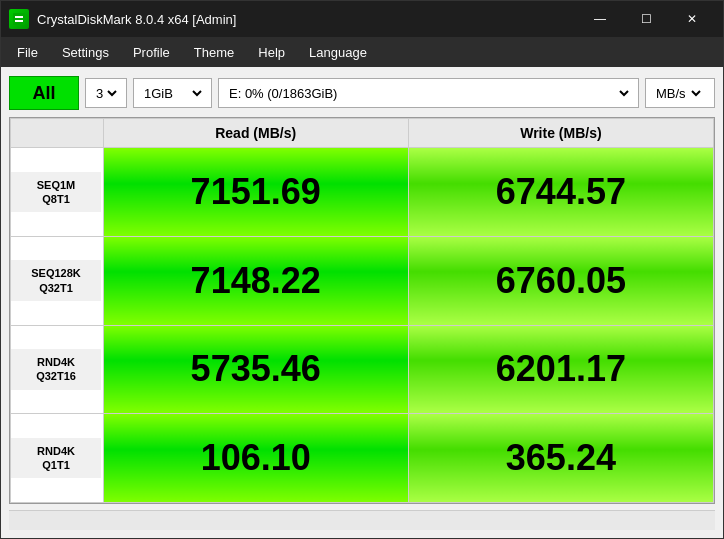 The width and height of the screenshot is (724, 539). Describe the element at coordinates (256, 370) in the screenshot. I see `read-value-rnd4k-q32t16: 5735.46` at that location.